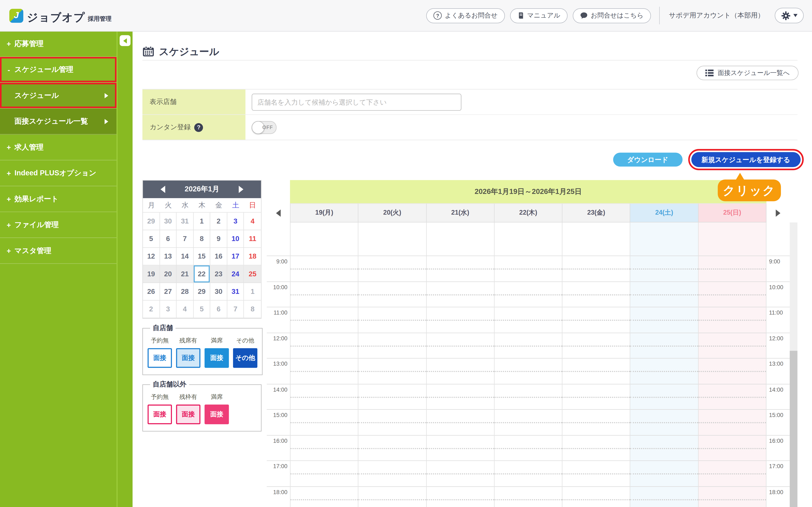 Image resolution: width=812 pixels, height=507 pixels. I want to click on mini-calendar-day: 27, so click(168, 292).